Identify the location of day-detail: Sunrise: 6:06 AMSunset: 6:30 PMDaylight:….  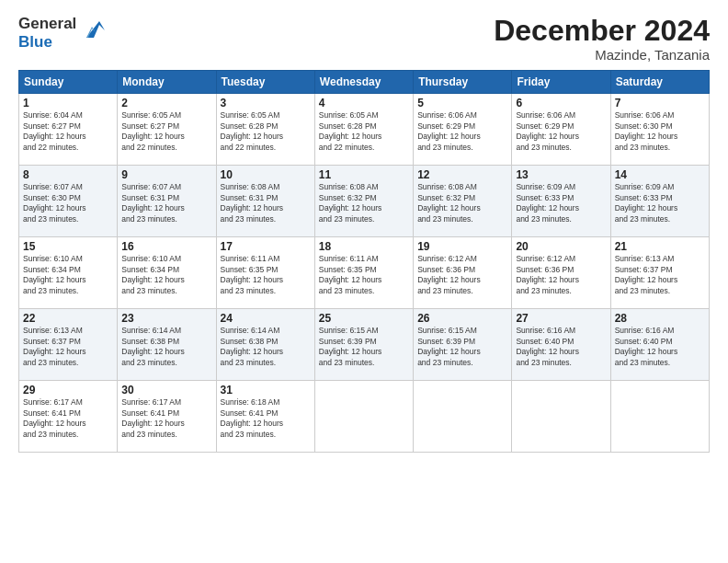
(660, 132).